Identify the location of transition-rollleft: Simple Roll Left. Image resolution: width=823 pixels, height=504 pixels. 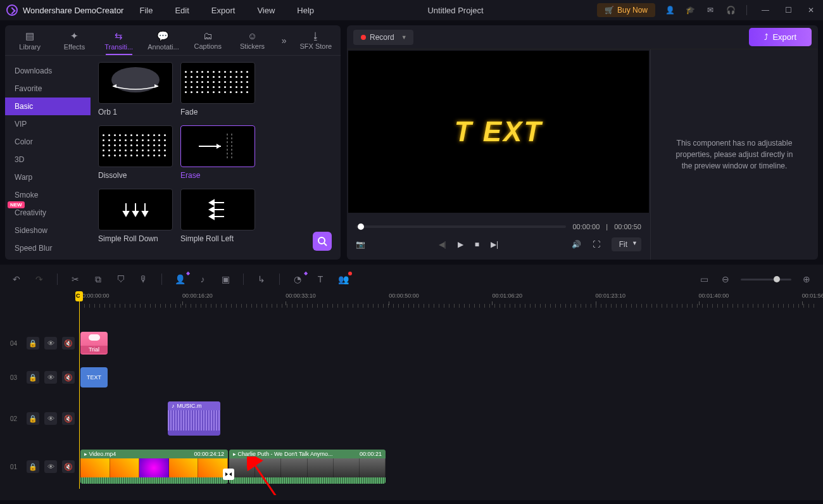
(218, 216).